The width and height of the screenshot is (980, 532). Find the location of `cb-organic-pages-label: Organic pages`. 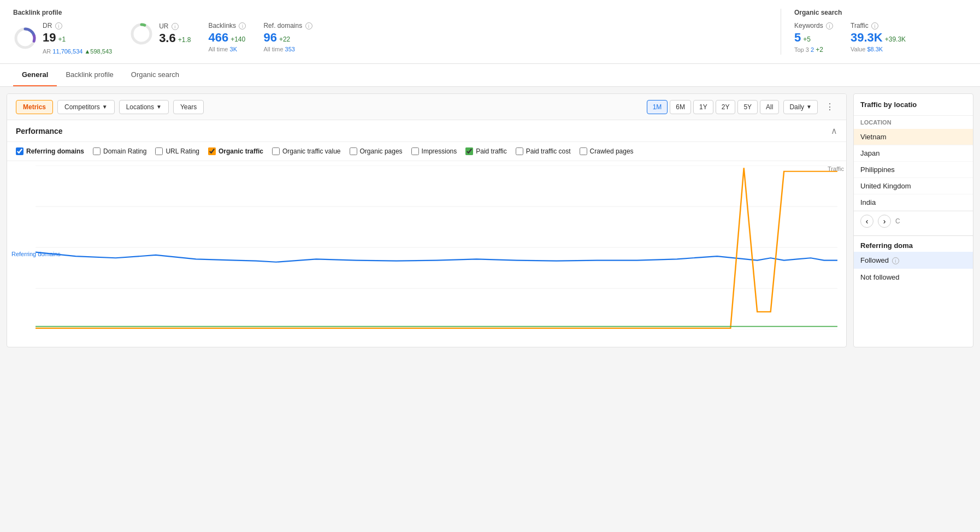

cb-organic-pages-label: Organic pages is located at coordinates (381, 151).